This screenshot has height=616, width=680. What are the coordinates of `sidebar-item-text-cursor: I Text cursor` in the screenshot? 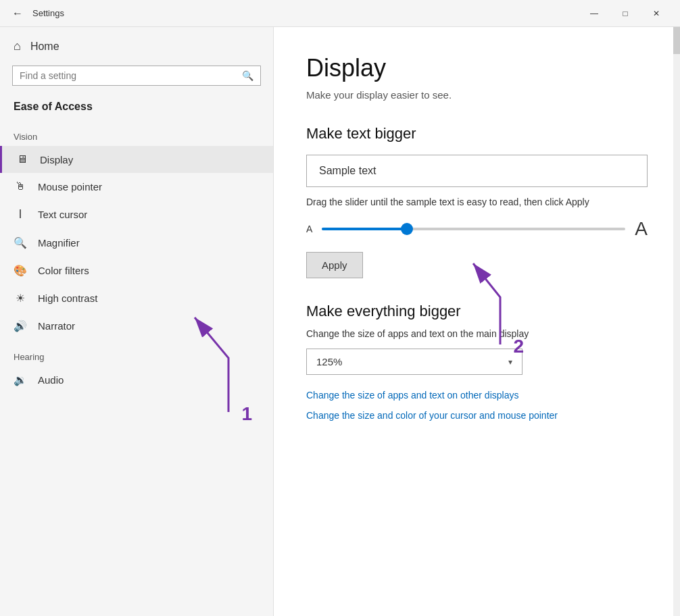 It's located at (137, 215).